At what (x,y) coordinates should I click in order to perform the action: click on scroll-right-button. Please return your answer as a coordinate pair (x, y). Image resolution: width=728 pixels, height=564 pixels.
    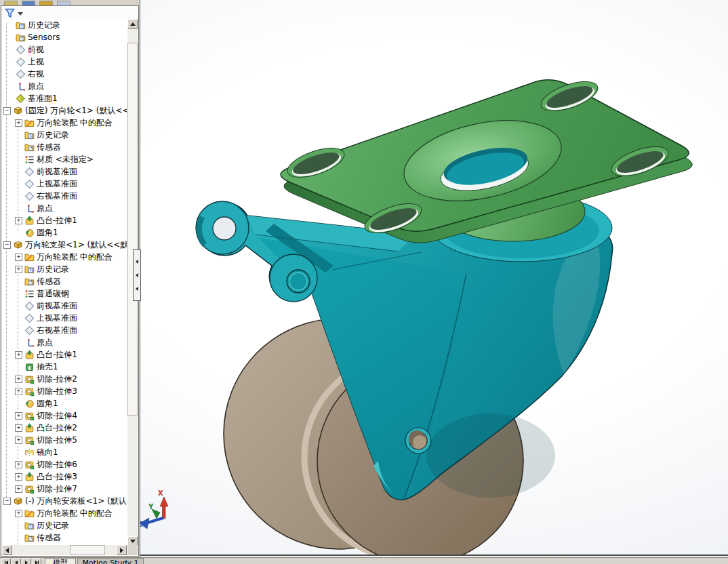
    Looking at the image, I should click on (122, 550).